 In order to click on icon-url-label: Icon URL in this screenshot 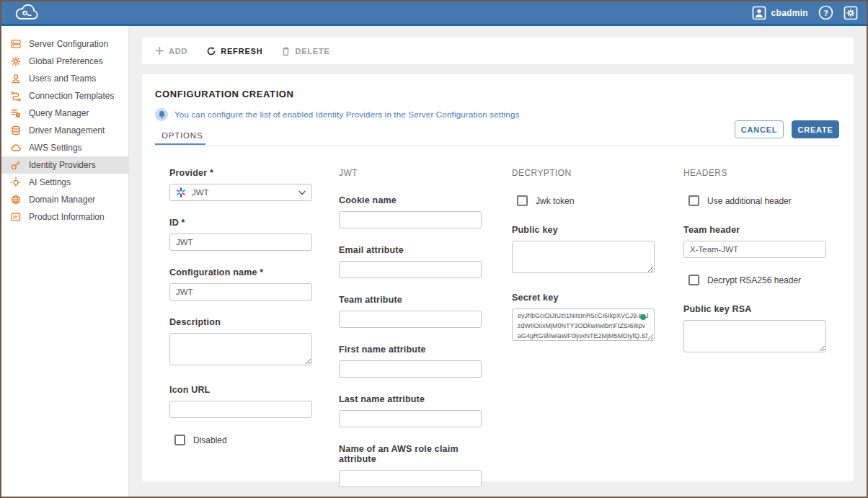, I will do `click(241, 390)`.